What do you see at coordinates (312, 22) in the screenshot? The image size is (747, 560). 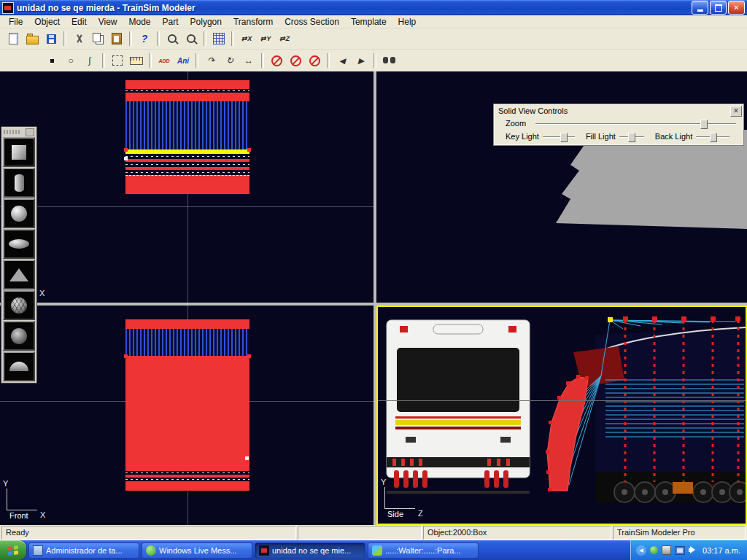 I see `menu-item-cross-section: Cross Section` at bounding box center [312, 22].